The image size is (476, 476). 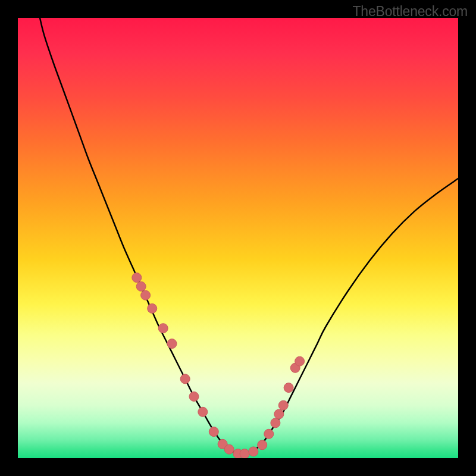 I want to click on watermark-text: TheBottleneck.com, so click(x=411, y=12).